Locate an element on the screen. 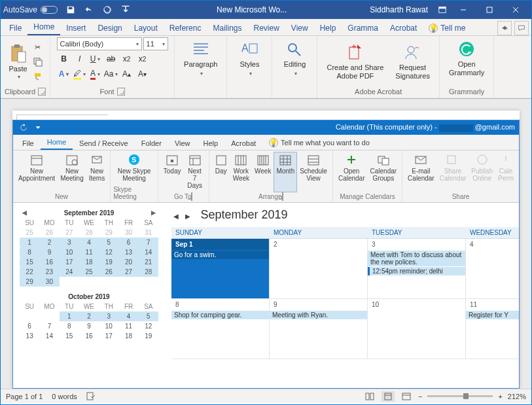  copy-icon is located at coordinates (38, 62).